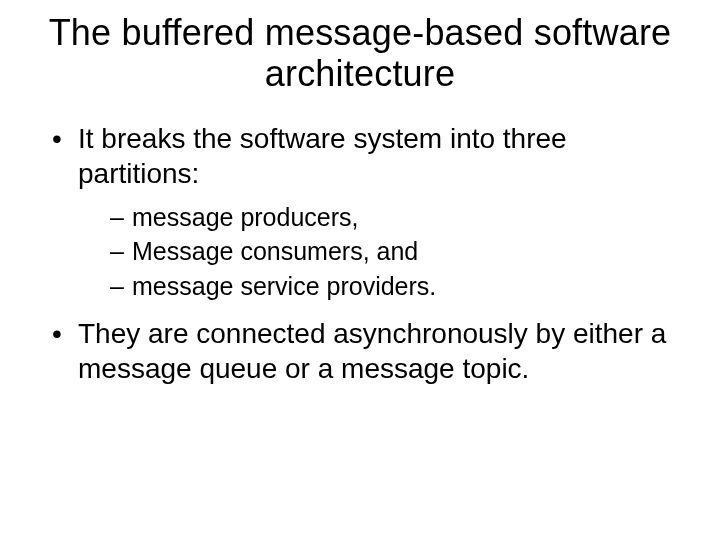  I want to click on sub-bullet-text: Message consumers, and, so click(275, 251).